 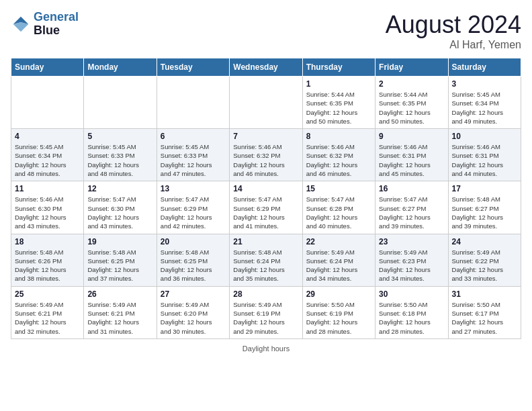 I want to click on calendar-cell: 19Sunrise: 5:48 AM Sunset: 6:25 PM Dayli…, so click(x=120, y=260).